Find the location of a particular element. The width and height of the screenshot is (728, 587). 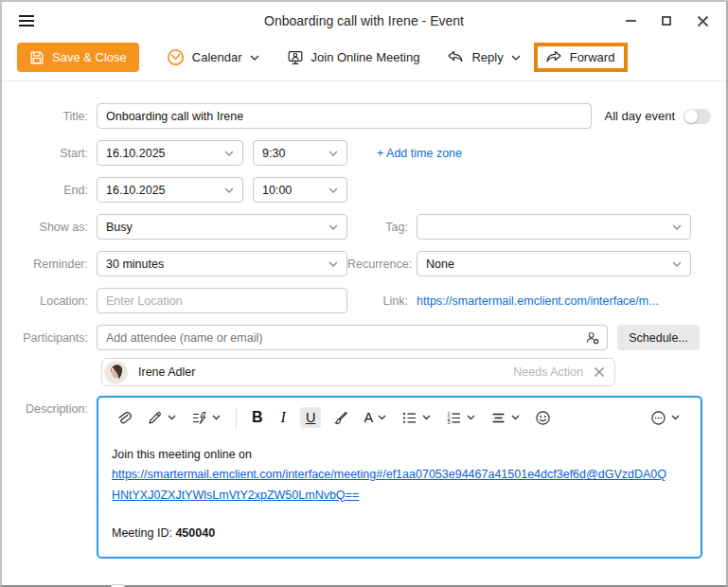

more-options-button is located at coordinates (665, 418).